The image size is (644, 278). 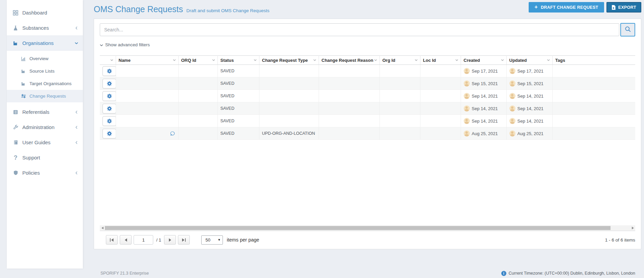 What do you see at coordinates (49, 112) in the screenshot?
I see `sidebar-item-label: Referentials` at bounding box center [49, 112].